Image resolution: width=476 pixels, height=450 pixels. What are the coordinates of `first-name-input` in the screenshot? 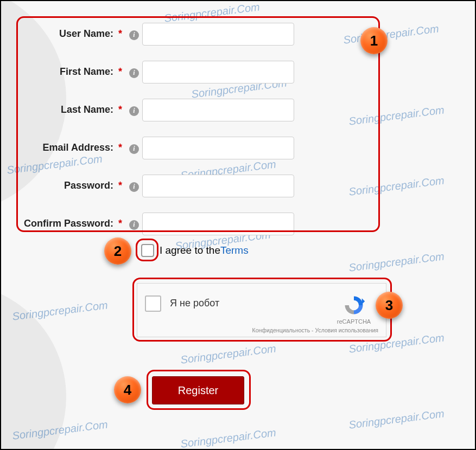 It's located at (218, 72).